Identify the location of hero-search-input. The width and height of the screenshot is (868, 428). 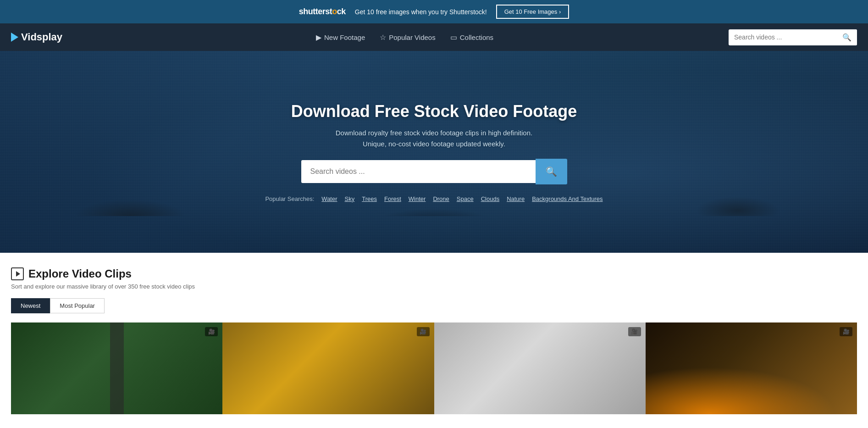
(418, 172).